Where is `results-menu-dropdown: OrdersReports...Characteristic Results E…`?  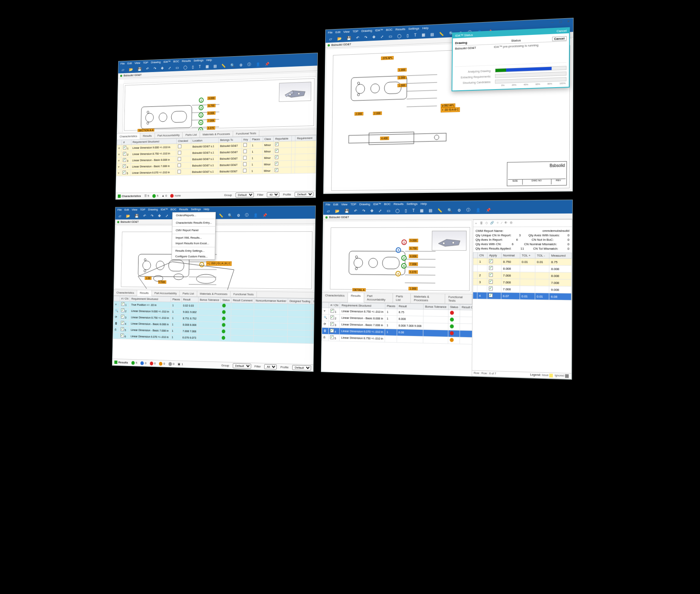 results-menu-dropdown: OrdersReports...Characteristic Results E… is located at coordinates (193, 236).